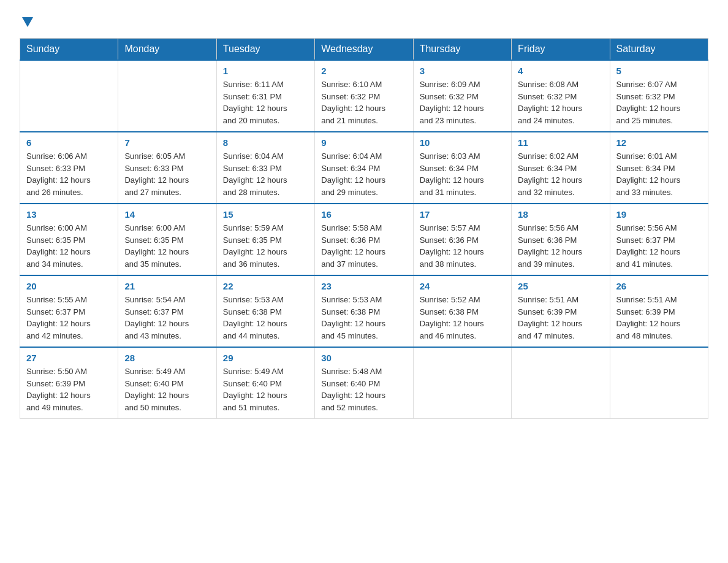 The image size is (728, 563). I want to click on day-info: Sunrise: 5:55 AM Sunset: 6:37 PM Dayligh…, so click(69, 318).